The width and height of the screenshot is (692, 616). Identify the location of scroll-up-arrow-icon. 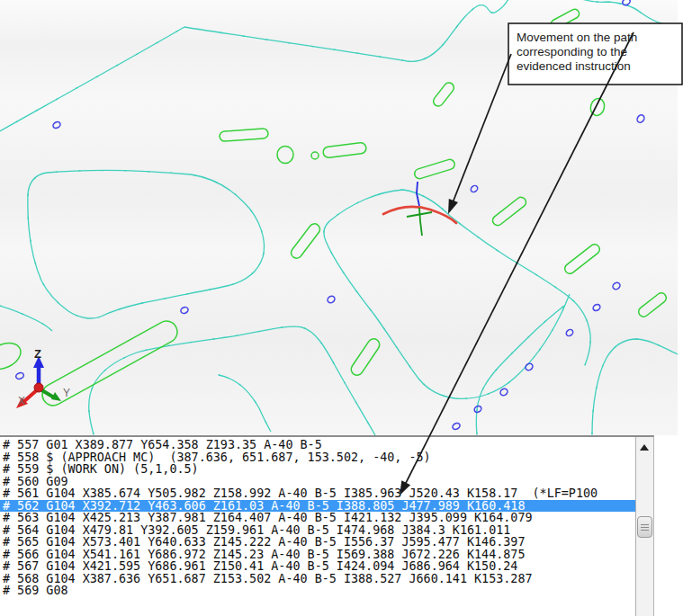
(644, 448).